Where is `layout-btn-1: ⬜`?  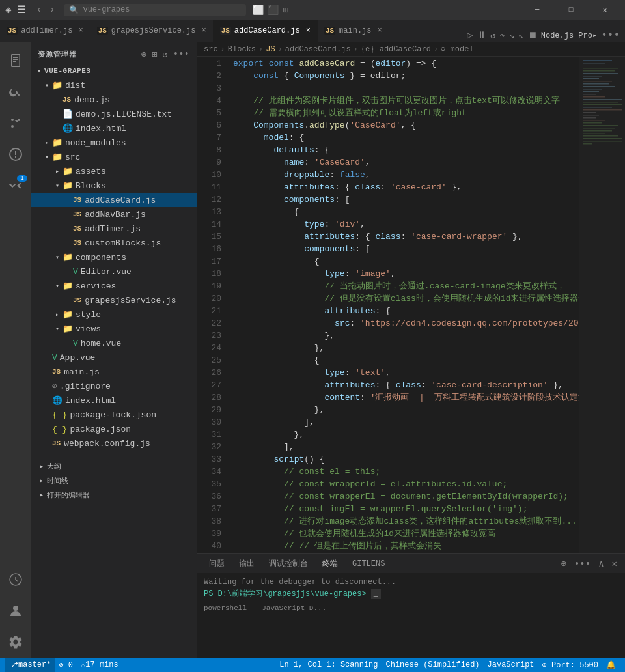
layout-btn-1: ⬜ is located at coordinates (258, 10).